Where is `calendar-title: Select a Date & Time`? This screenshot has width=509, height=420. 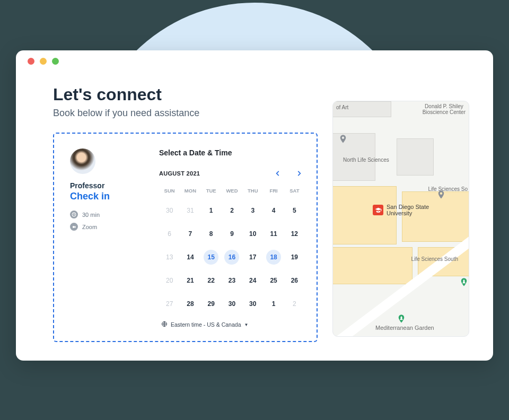
calendar-title: Select a Date & Time is located at coordinates (232, 153).